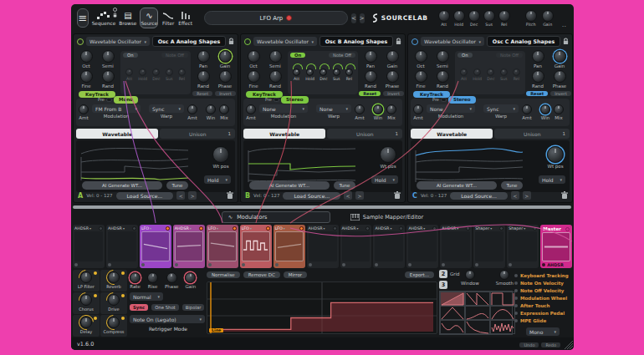 This screenshot has width=644, height=355. I want to click on chorus-knob, so click(86, 300).